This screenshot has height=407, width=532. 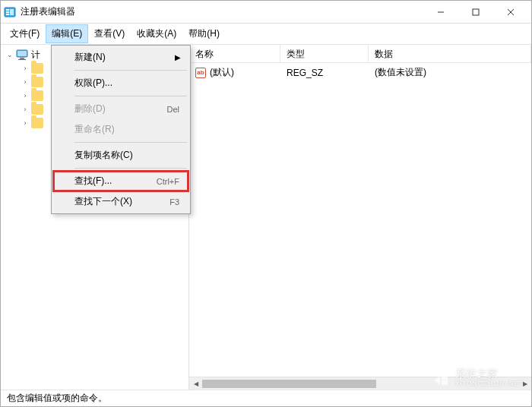 What do you see at coordinates (476, 12) in the screenshot?
I see `window-controls` at bounding box center [476, 12].